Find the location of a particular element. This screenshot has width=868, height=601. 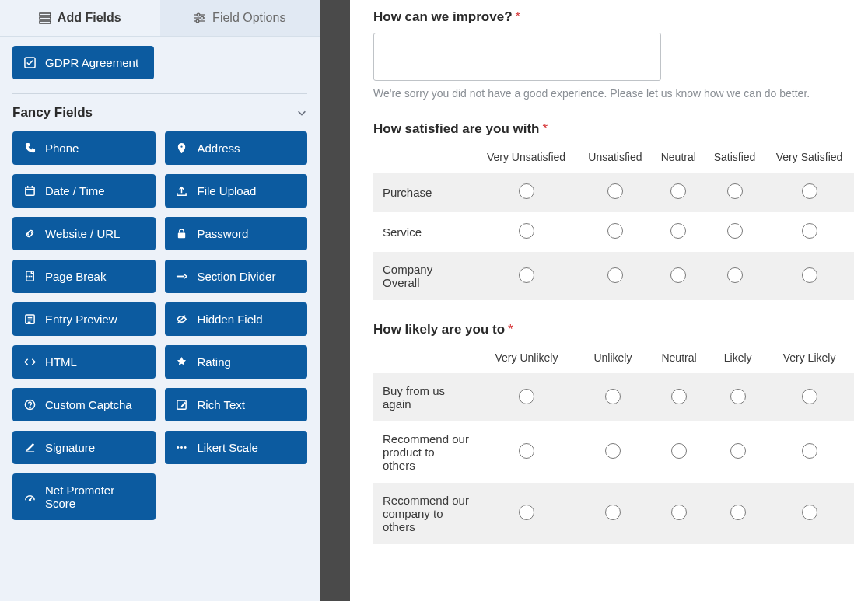

field-label: HTML is located at coordinates (61, 362).